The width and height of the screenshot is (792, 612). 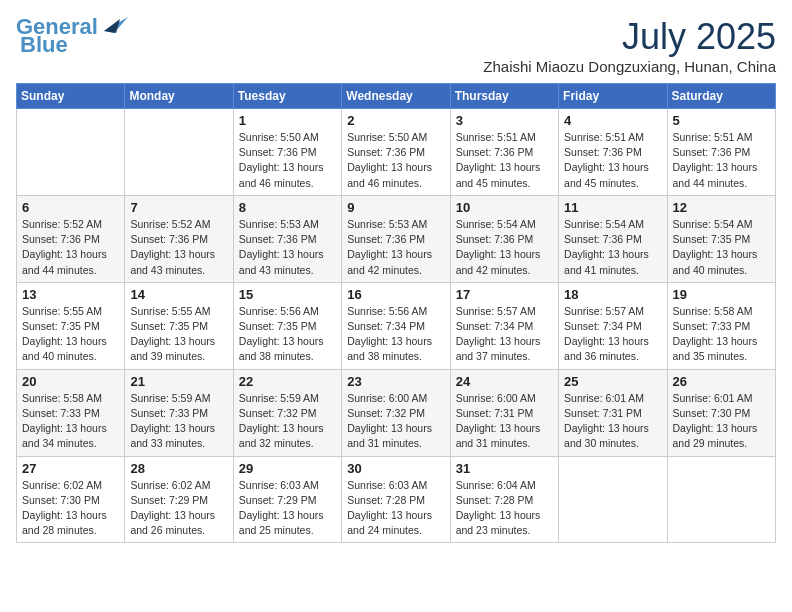 What do you see at coordinates (178, 508) in the screenshot?
I see `day-info: Sunrise: 6:02 AMSunset: 7:29 PMDaylight:…` at bounding box center [178, 508].